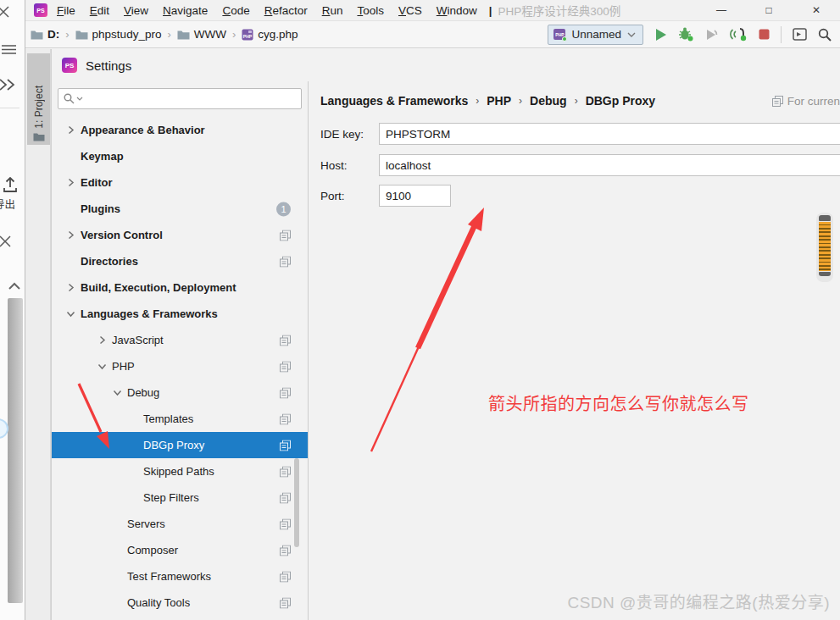  What do you see at coordinates (180, 208) in the screenshot?
I see `tree-item-plugins: Plugins1` at bounding box center [180, 208].